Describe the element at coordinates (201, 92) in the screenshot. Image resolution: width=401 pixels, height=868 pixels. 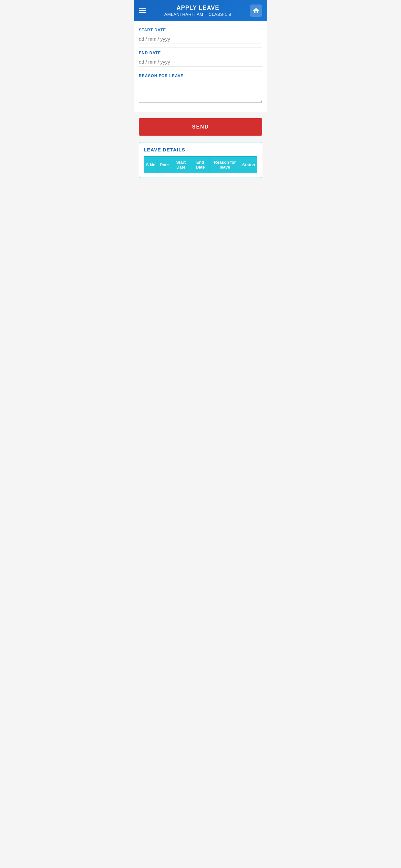
I see `reason-textarea` at that location.